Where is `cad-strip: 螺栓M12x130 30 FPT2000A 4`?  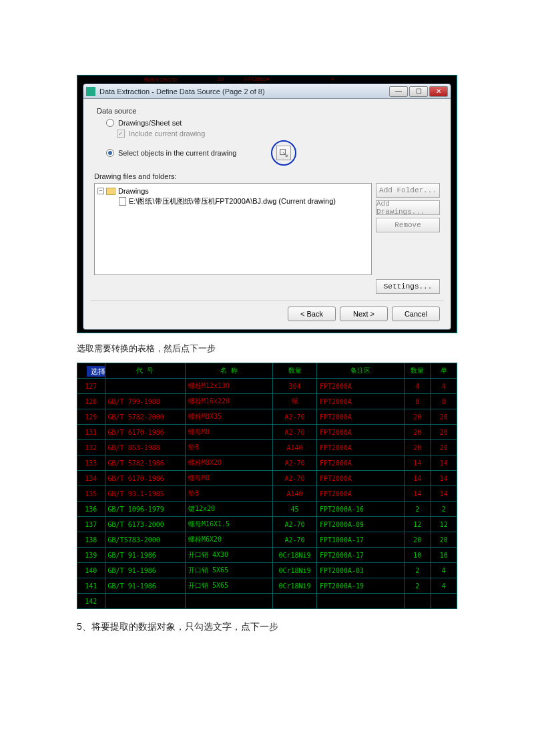
cad-strip: 螺栓M12x130 30 FPT2000A 4 is located at coordinates (267, 80).